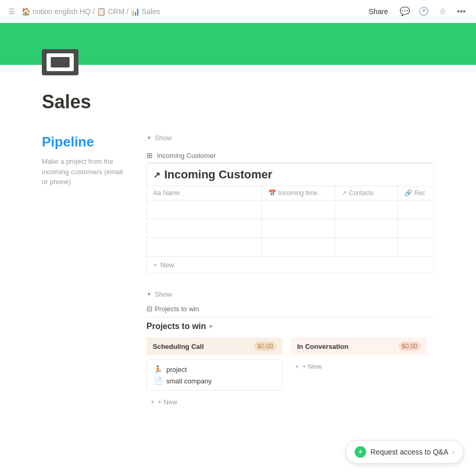  Describe the element at coordinates (443, 12) in the screenshot. I see `favorite-icon: ☆` at that location.